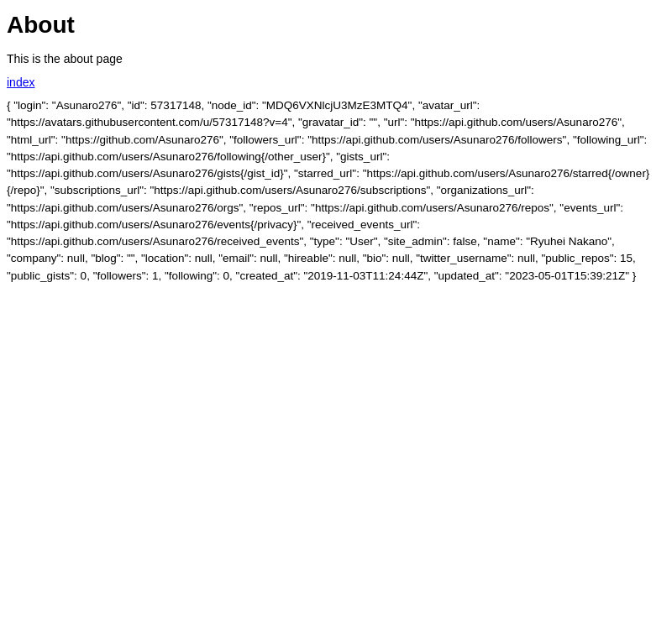 This screenshot has width=672, height=622. I want to click on index-link: index, so click(336, 82).